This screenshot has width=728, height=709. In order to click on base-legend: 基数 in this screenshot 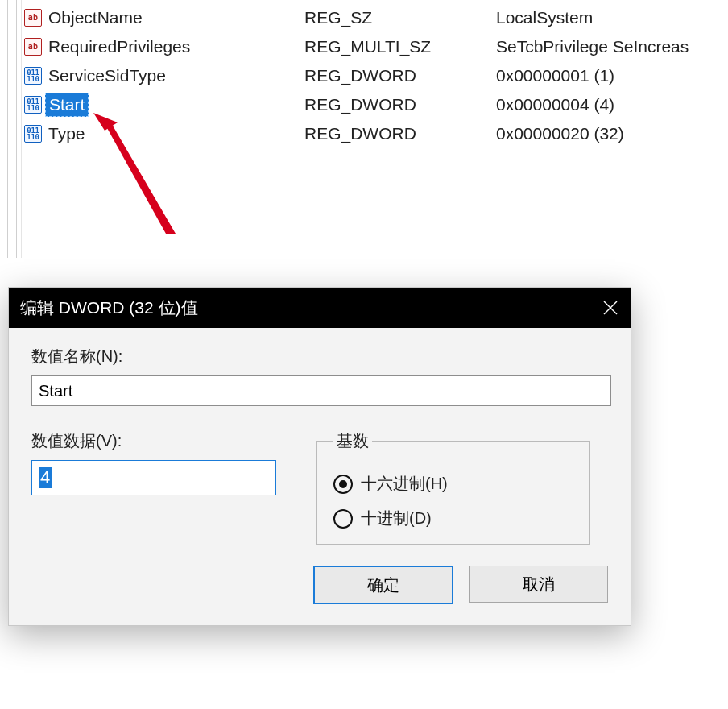, I will do `click(353, 442)`.